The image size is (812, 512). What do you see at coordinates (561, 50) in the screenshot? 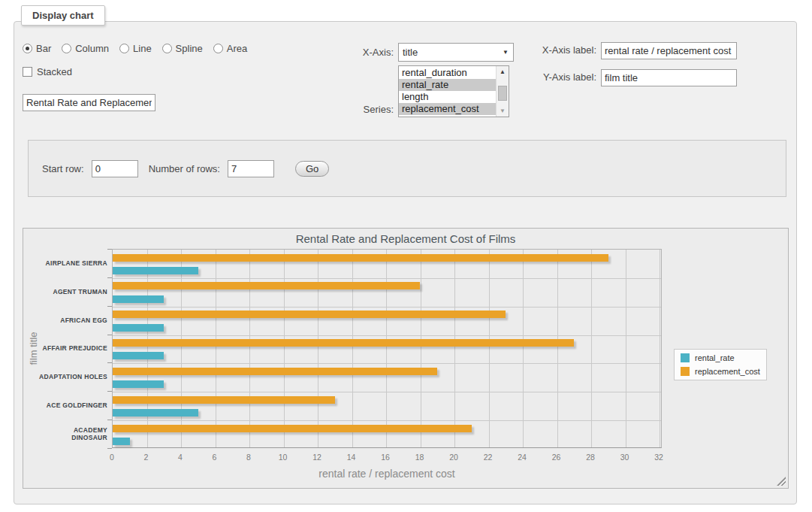
I see `x-axis-label-field-label: X-Axis label:` at bounding box center [561, 50].